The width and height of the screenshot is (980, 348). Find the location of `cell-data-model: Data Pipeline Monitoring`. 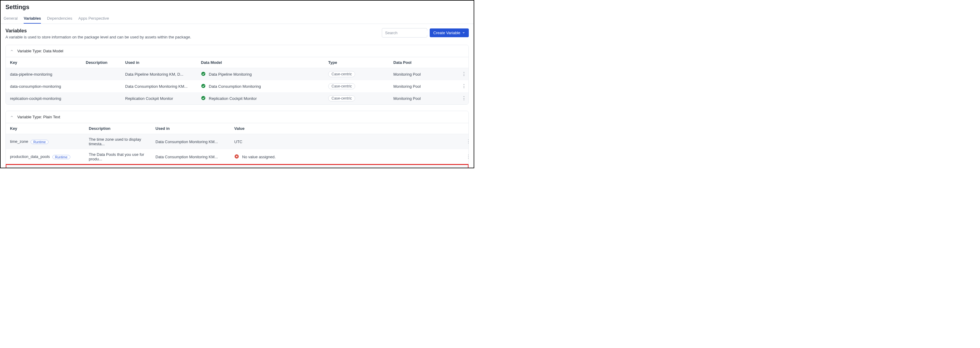

cell-data-model: Data Pipeline Monitoring is located at coordinates (265, 74).